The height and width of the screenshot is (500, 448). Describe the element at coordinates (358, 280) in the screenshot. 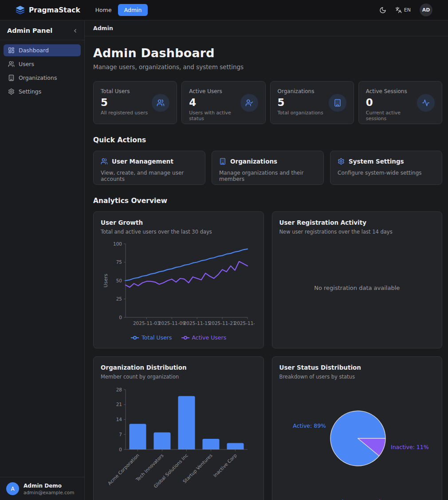

I see `chart-card-registration-activity: User Registration Activity New user regi…` at that location.